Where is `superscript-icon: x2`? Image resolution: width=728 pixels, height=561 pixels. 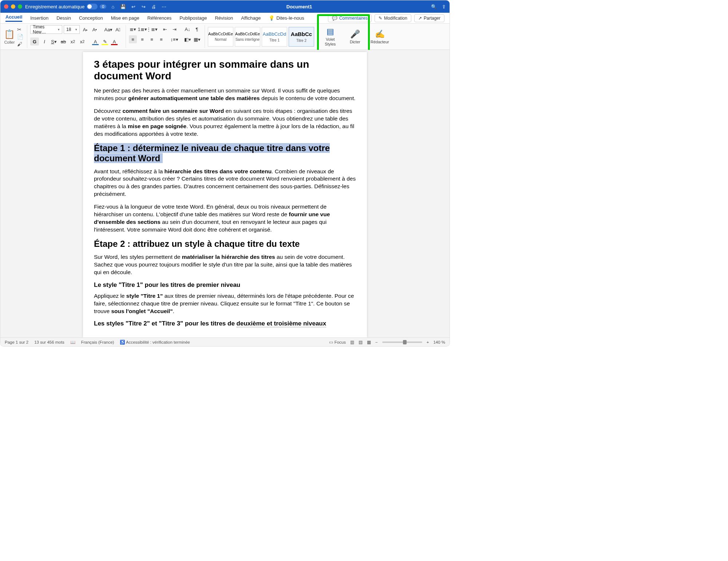 superscript-icon: x2 is located at coordinates (82, 42).